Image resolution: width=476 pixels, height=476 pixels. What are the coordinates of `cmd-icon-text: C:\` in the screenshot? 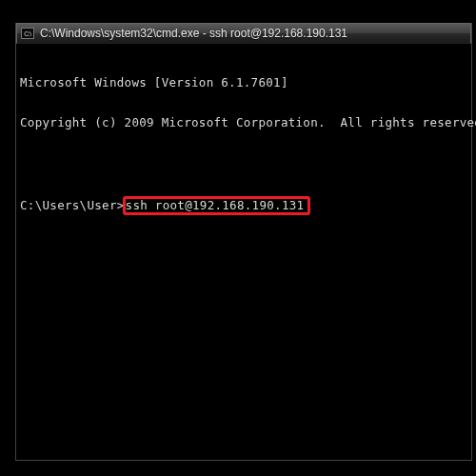 It's located at (27, 34).